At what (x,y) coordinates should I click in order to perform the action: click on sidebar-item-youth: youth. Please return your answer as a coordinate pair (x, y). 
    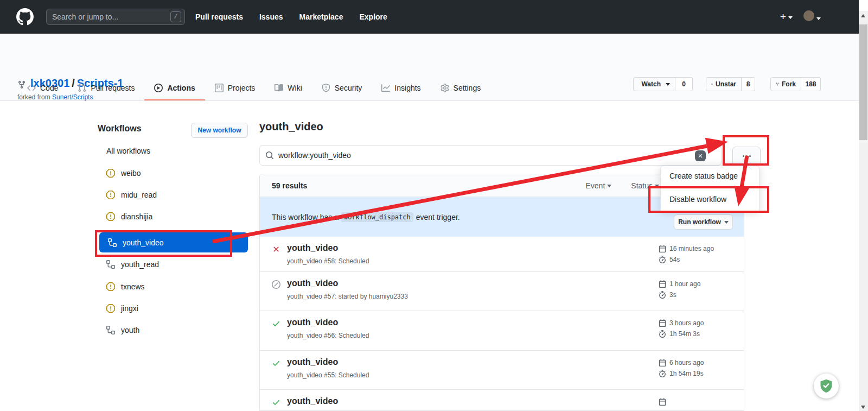
    Looking at the image, I should click on (123, 330).